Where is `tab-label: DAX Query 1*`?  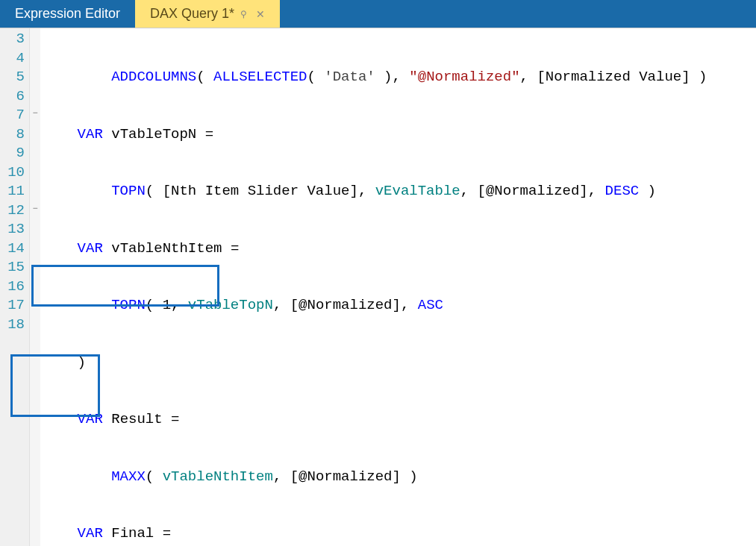 tab-label: DAX Query 1* is located at coordinates (193, 13).